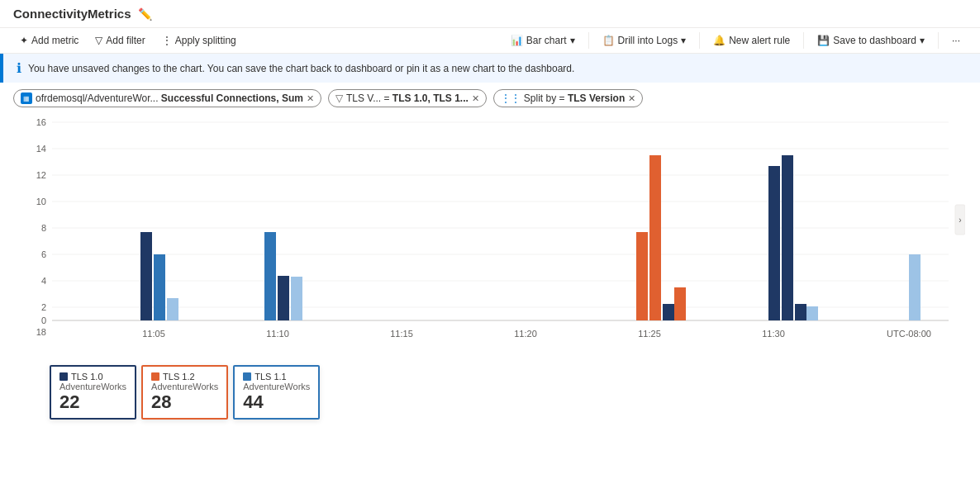 Image resolution: width=980 pixels, height=479 pixels. Describe the element at coordinates (773, 334) in the screenshot. I see `svg-text: 11:30` at that location.